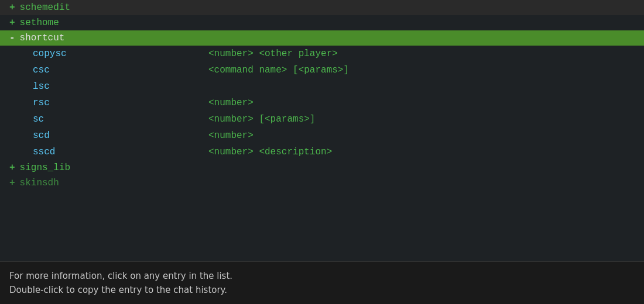 The image size is (644, 304). I want to click on lsc-label: lsc, so click(121, 87).